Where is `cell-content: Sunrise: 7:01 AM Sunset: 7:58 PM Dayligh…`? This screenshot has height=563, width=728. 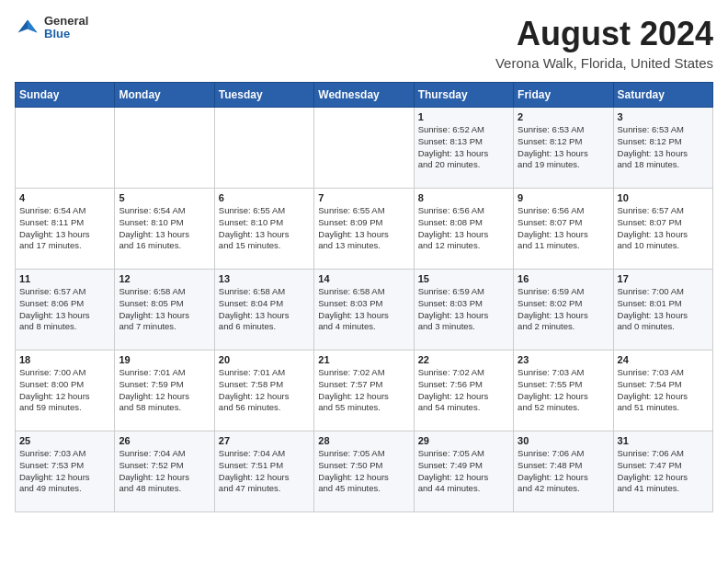 cell-content: Sunrise: 7:01 AM Sunset: 7:58 PM Dayligh… is located at coordinates (265, 390).